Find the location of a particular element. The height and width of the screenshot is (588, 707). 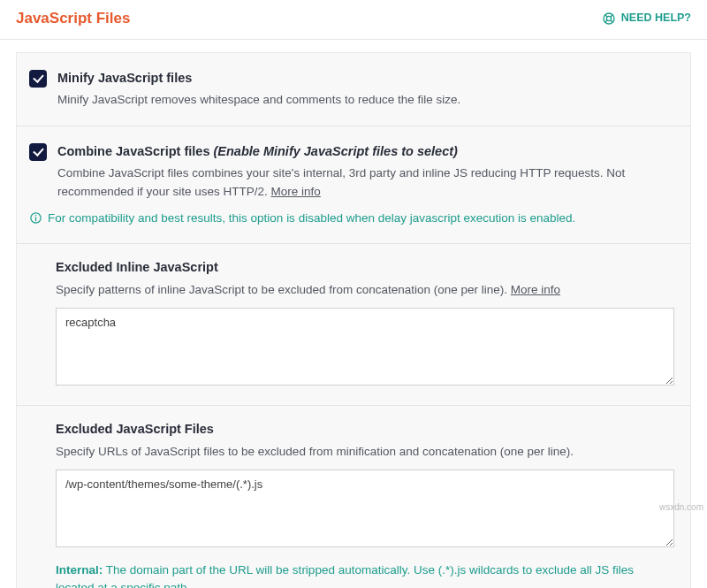

excluded-files-title: Excluded JavaScript Files is located at coordinates (365, 430).